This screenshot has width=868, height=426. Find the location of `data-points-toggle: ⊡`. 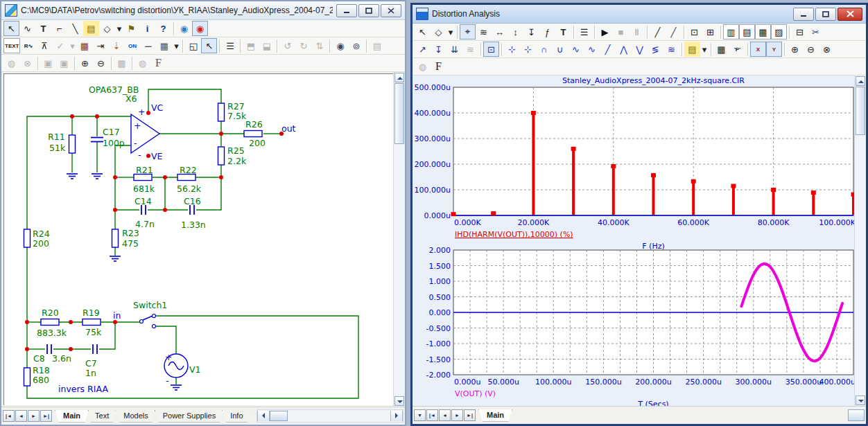

data-points-toggle: ⊡ is located at coordinates (491, 49).